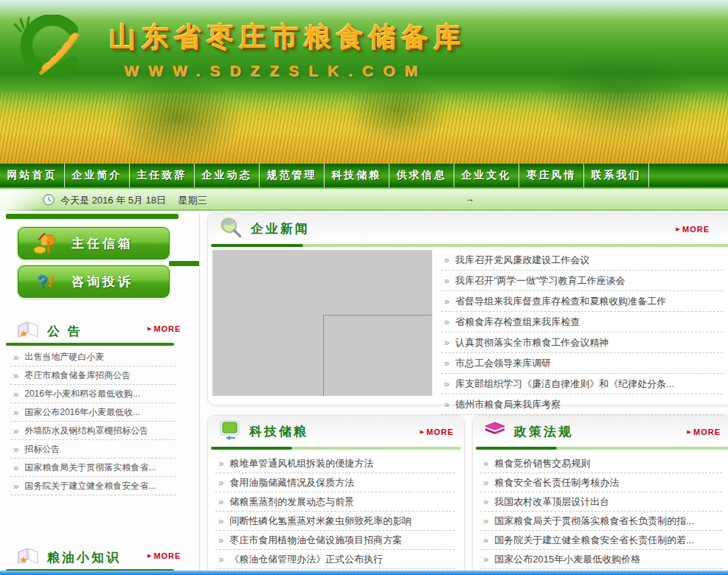  I want to click on list-item: »国务院关于建立健全粮食安全省..., so click(93, 487).